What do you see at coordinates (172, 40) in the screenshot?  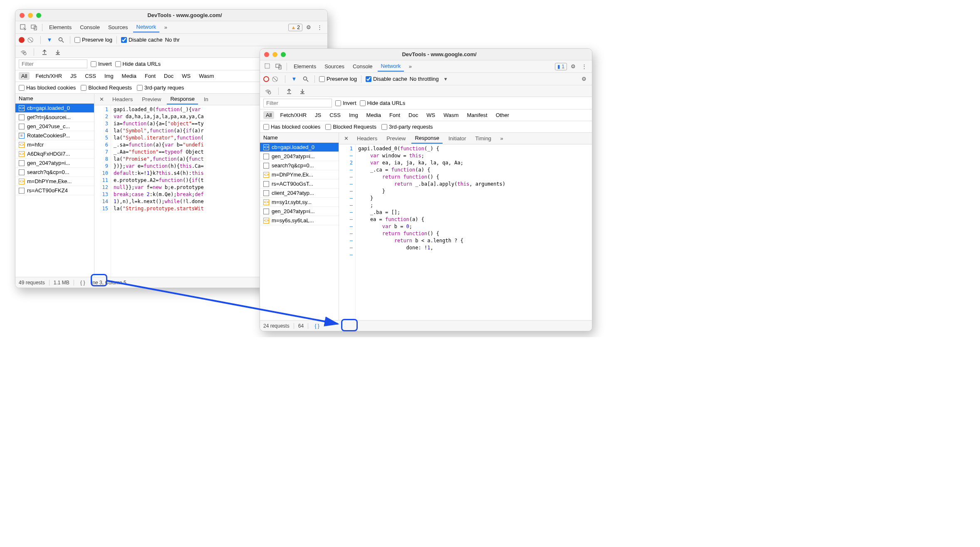 I see `throttling-select: No thr` at bounding box center [172, 40].